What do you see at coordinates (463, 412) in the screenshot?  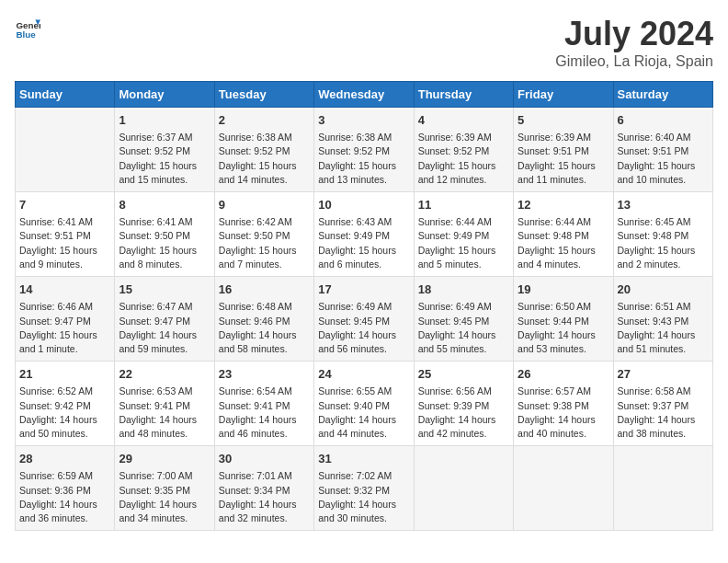 I see `day-info: Sunrise: 6:56 AMSunset: 9:39 PMDaylight:…` at bounding box center [463, 412].